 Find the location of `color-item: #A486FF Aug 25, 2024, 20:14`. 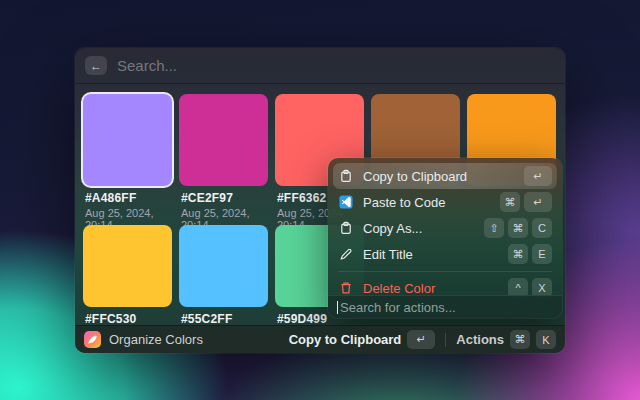

color-item: #A486FF Aug 25, 2024, 20:14 is located at coordinates (128, 162).